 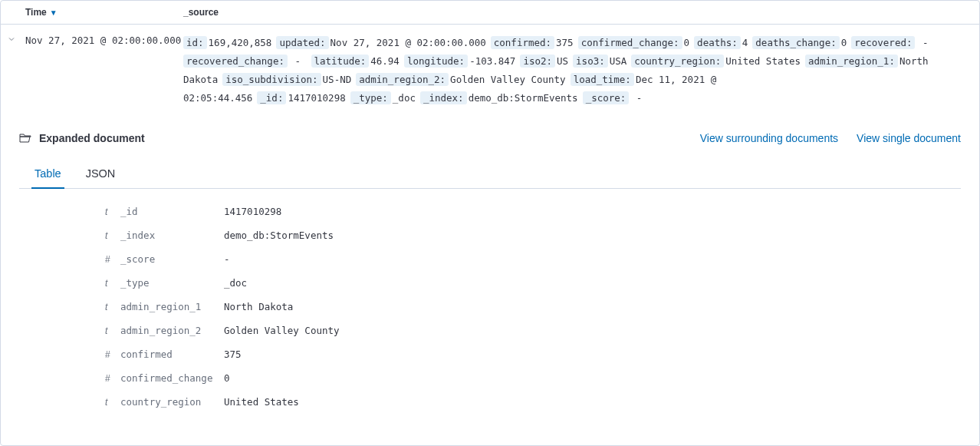 I want to click on source-field-key: _index:, so click(x=443, y=98).